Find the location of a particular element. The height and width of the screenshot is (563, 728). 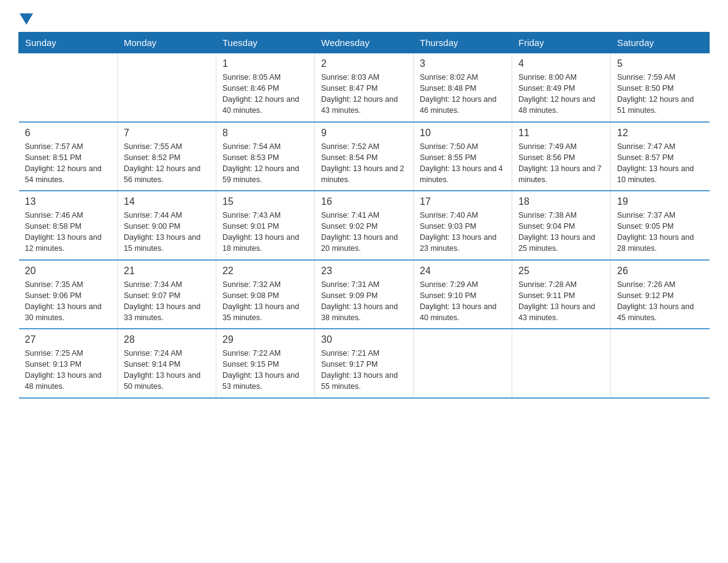

logo is located at coordinates (26, 19).